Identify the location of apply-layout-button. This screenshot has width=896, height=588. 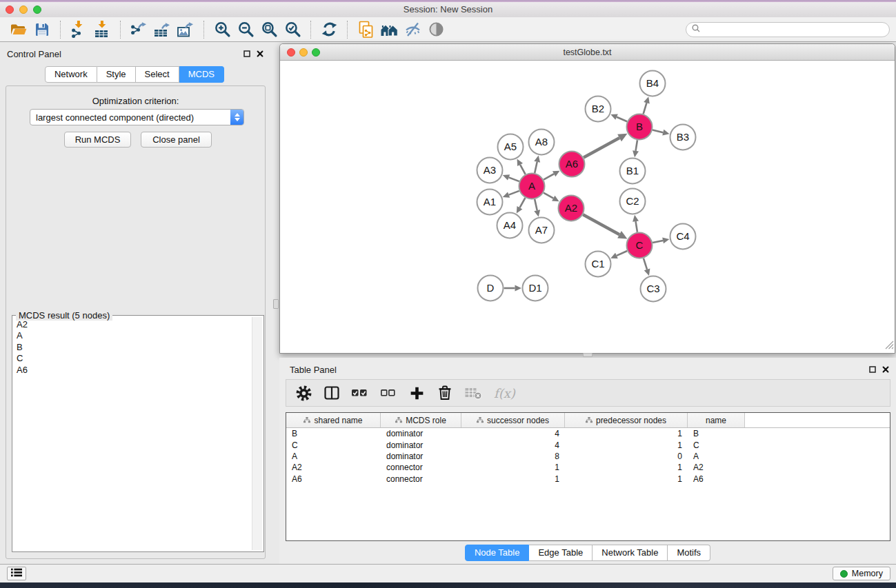
(329, 30).